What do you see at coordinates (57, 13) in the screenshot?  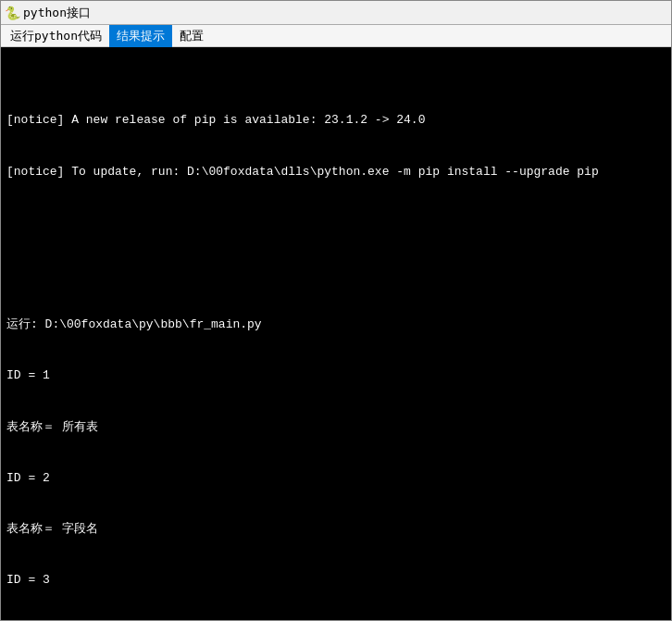 I see `title-text: python接口` at bounding box center [57, 13].